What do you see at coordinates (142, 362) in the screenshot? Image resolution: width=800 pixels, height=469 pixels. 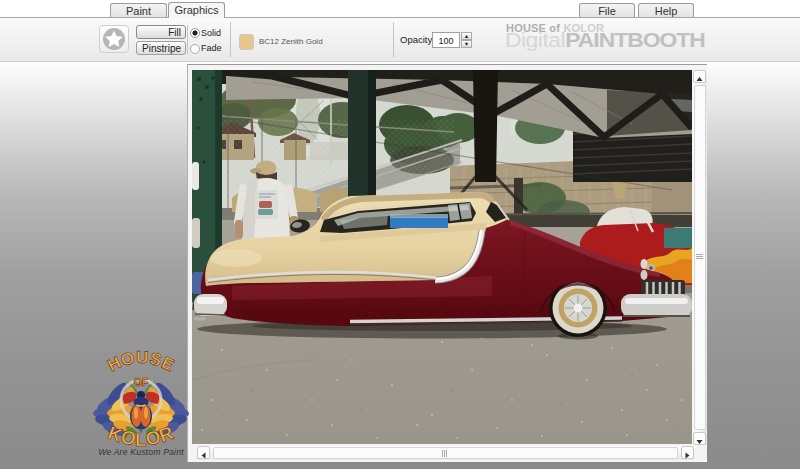 I see `svg-text: HOUSE` at bounding box center [142, 362].